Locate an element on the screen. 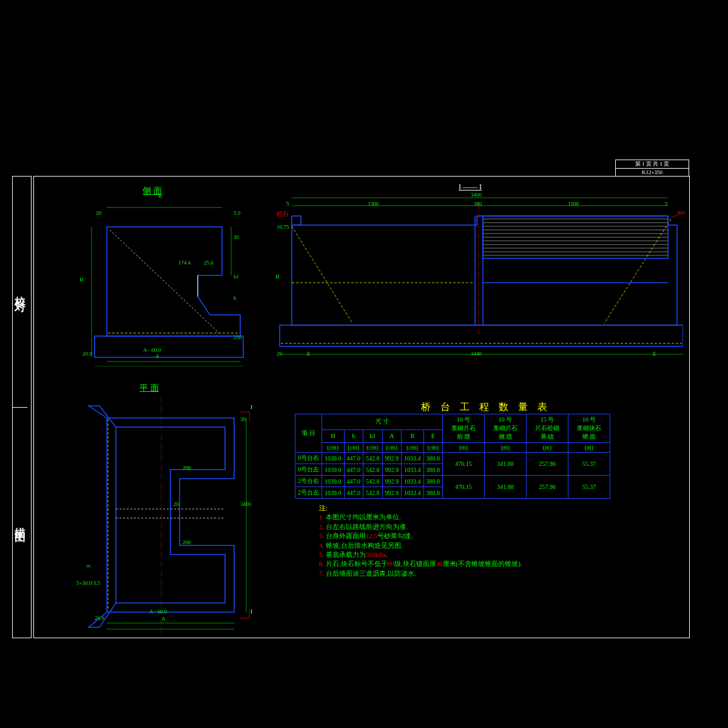 Image resolution: width=728 pixels, height=728 pixels. plan-svg is located at coordinates (167, 515).